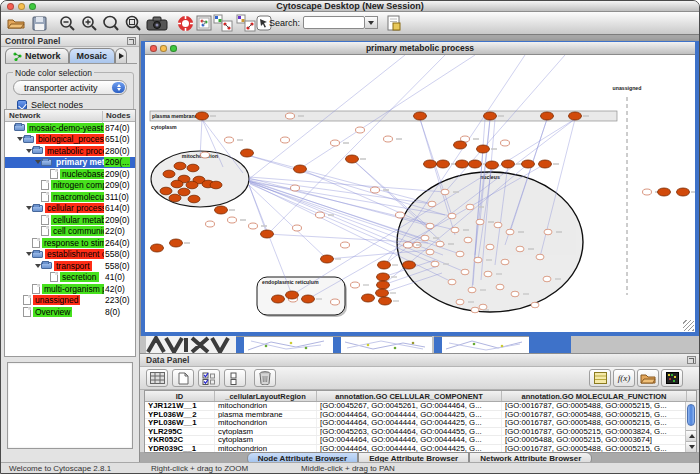 This screenshot has width=700, height=474. What do you see at coordinates (420, 406) in the screenshot?
I see `table-row: YJR121W__1mitochondrion[GO:0045267, GO:0…` at bounding box center [420, 406].